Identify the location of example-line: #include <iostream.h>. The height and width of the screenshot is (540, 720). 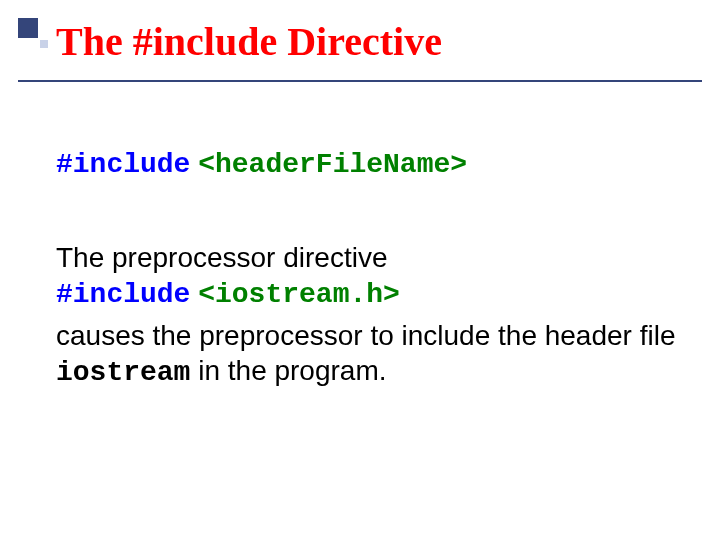
(368, 294).